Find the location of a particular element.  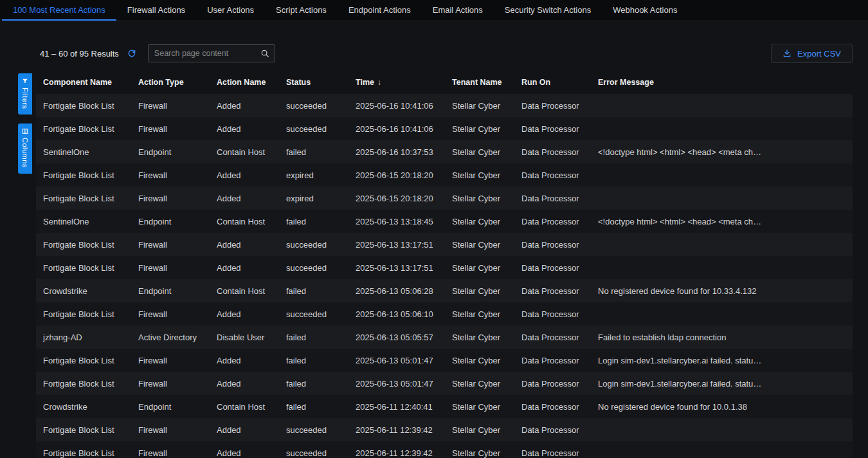

table-cell: 2025-06-13 05:06:10 is located at coordinates (397, 314).